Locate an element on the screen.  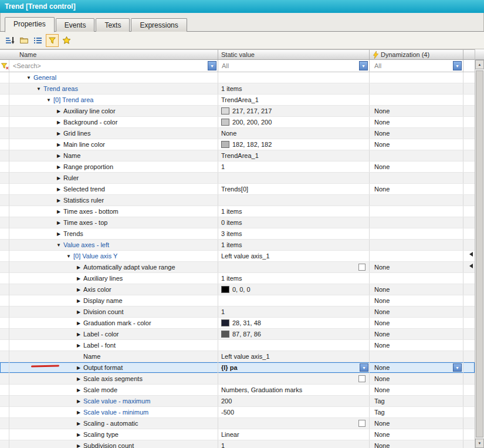
sort-order-icon is located at coordinates (10, 41).